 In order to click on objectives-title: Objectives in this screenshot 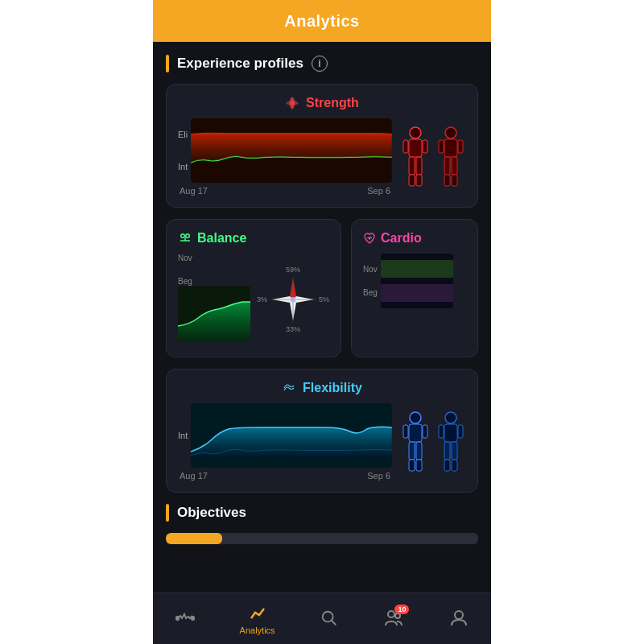, I will do `click(212, 513)`.